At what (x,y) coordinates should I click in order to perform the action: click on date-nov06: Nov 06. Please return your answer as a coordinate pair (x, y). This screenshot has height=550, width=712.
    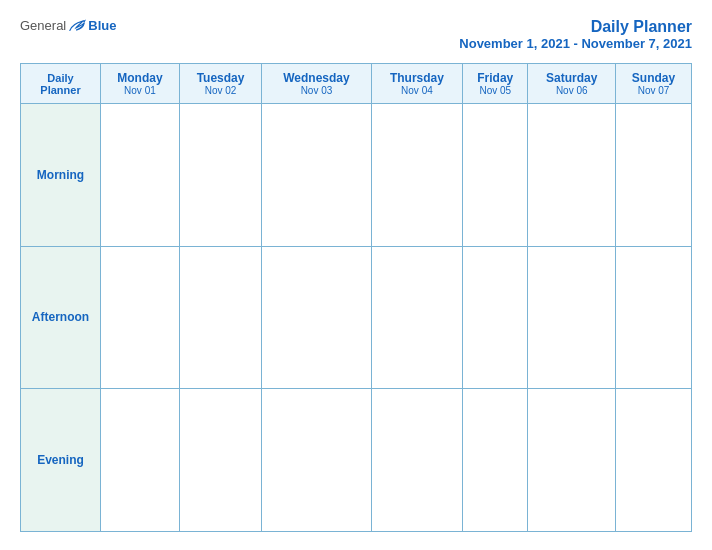
    Looking at the image, I should click on (572, 90).